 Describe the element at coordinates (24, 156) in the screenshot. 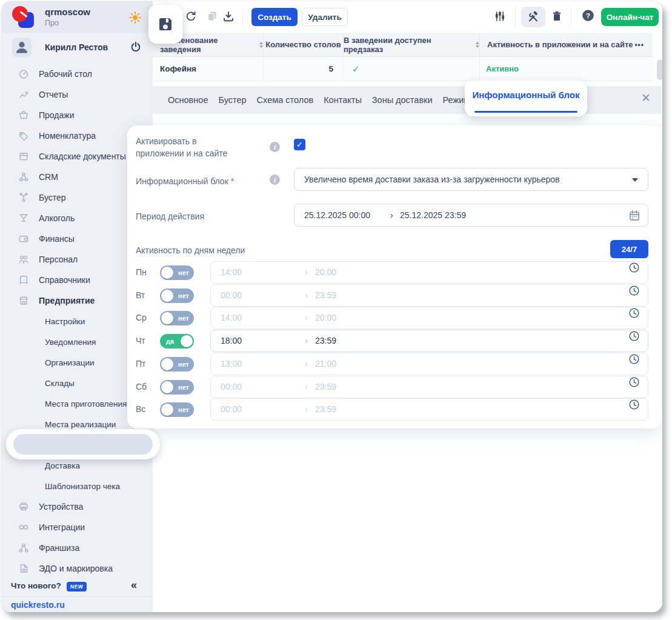

I see `warehouse-docs-icon` at that location.